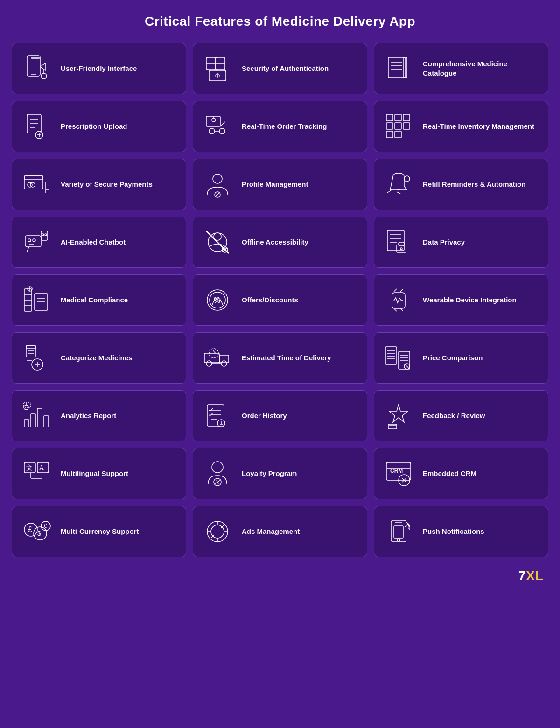 Image resolution: width=560 pixels, height=728 pixels. Describe the element at coordinates (280, 242) in the screenshot. I see `feature-card-offline-accessibility: Offline Accessibility` at that location.